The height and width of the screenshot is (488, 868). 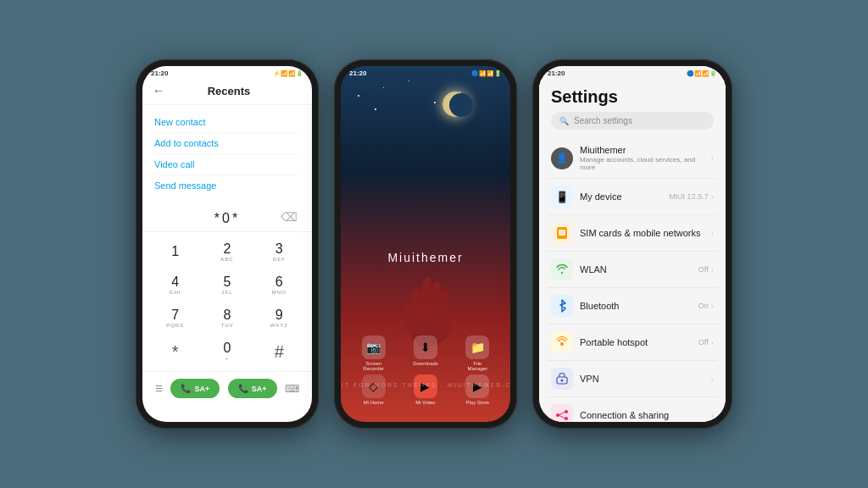 I want to click on phone-bottom-bar: ☰ 📞 SA+ 📞 SA+ ⌨, so click(x=227, y=388).